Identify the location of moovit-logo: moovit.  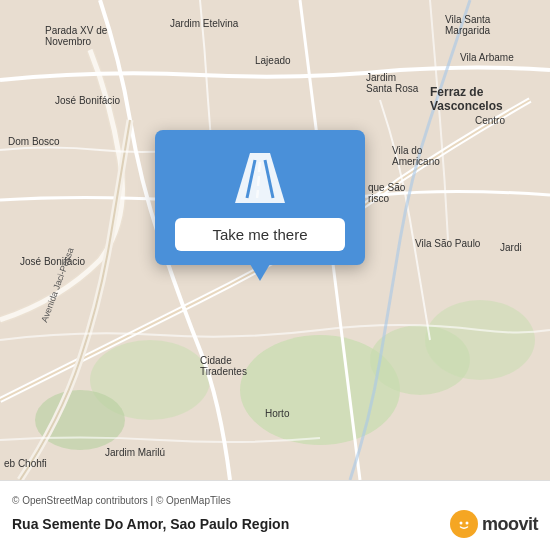
(494, 524).